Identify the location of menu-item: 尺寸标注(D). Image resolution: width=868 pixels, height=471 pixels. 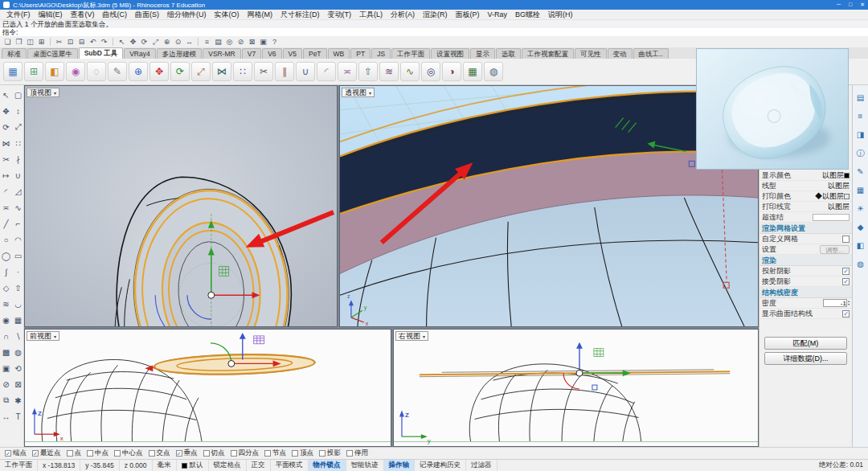
(301, 14).